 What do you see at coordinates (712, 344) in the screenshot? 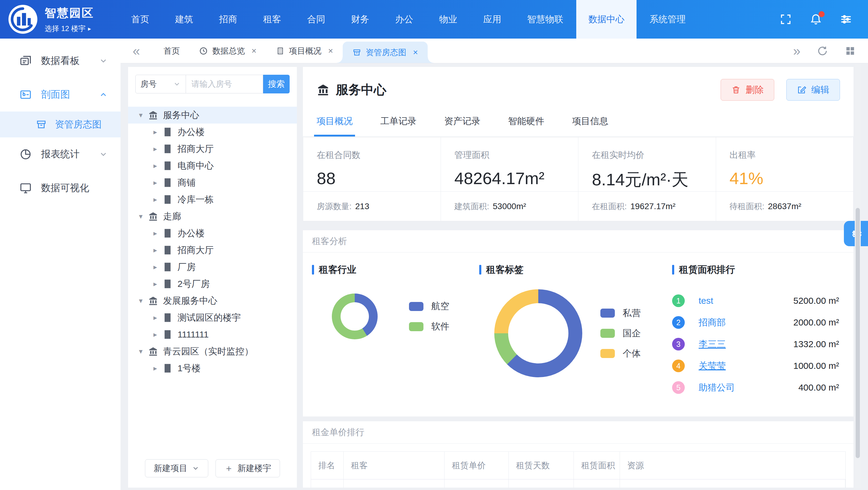
I see `tenant-link: 李三三` at bounding box center [712, 344].